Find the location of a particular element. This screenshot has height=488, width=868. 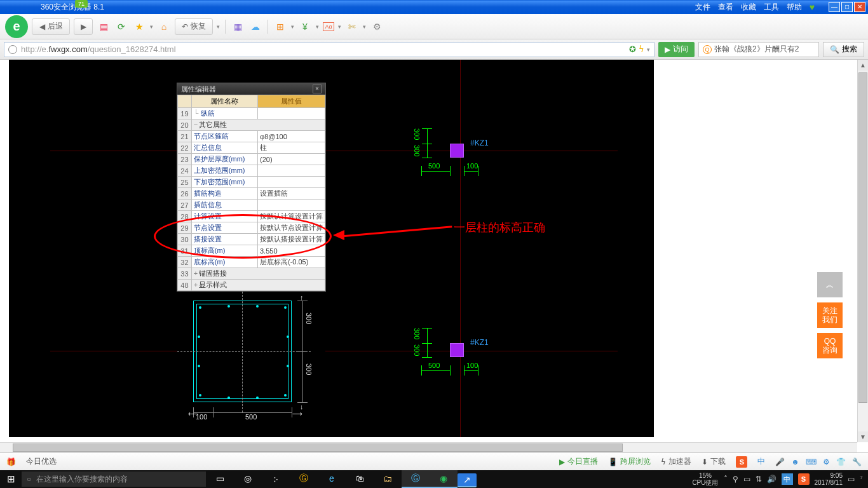

status-download: ⬇ 下载 is located at coordinates (714, 461).